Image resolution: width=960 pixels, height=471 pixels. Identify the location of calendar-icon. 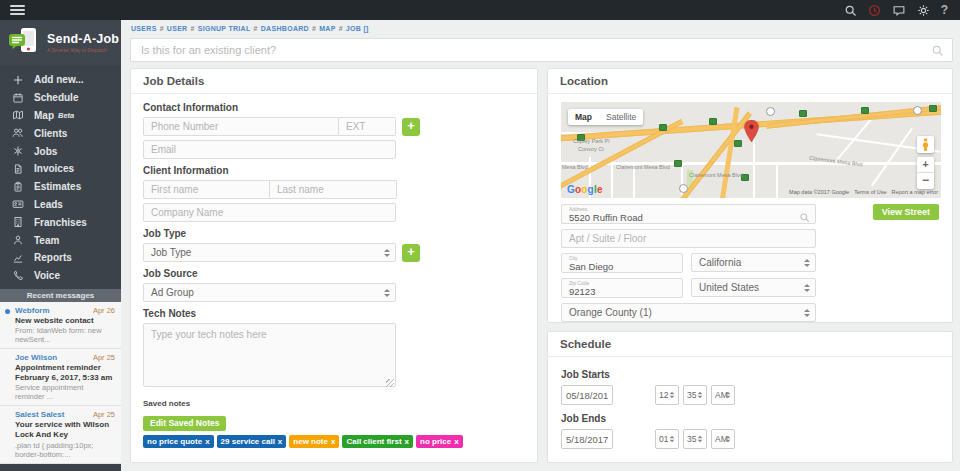
(18, 98).